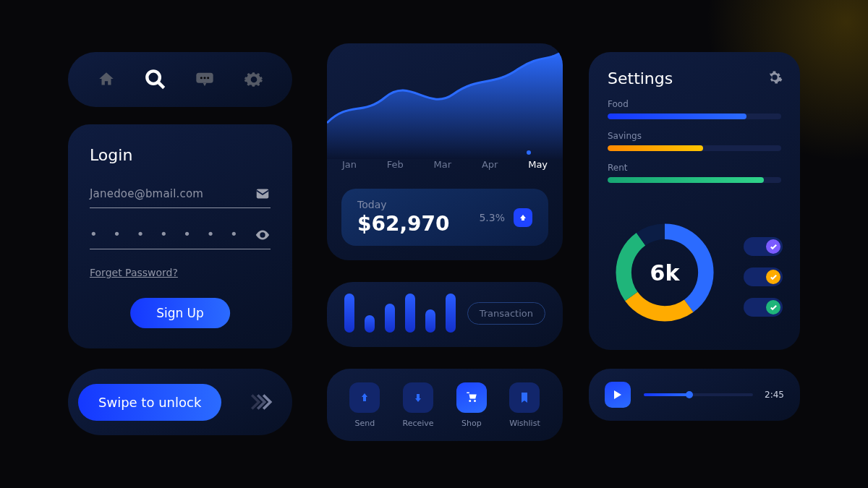 This screenshot has height=488, width=868. Describe the element at coordinates (263, 235) in the screenshot. I see `eye-icon` at that location.